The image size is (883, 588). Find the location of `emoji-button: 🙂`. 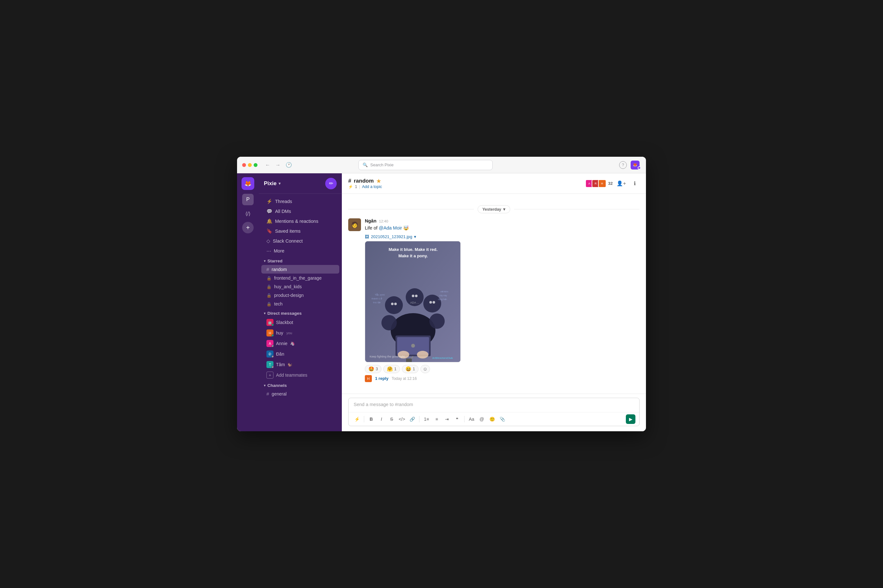

emoji-button: 🙂 is located at coordinates (492, 419).